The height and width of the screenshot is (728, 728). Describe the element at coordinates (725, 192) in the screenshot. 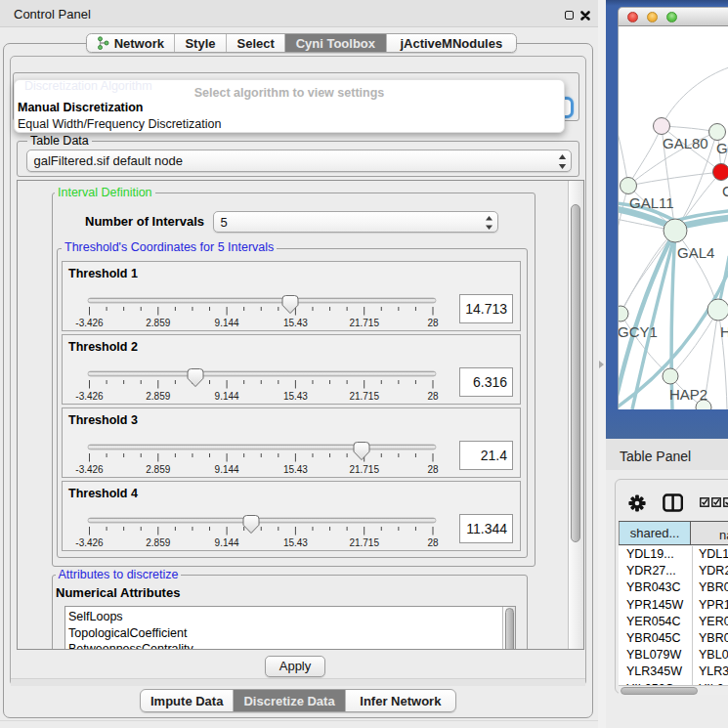

I see `svg-text: C` at that location.